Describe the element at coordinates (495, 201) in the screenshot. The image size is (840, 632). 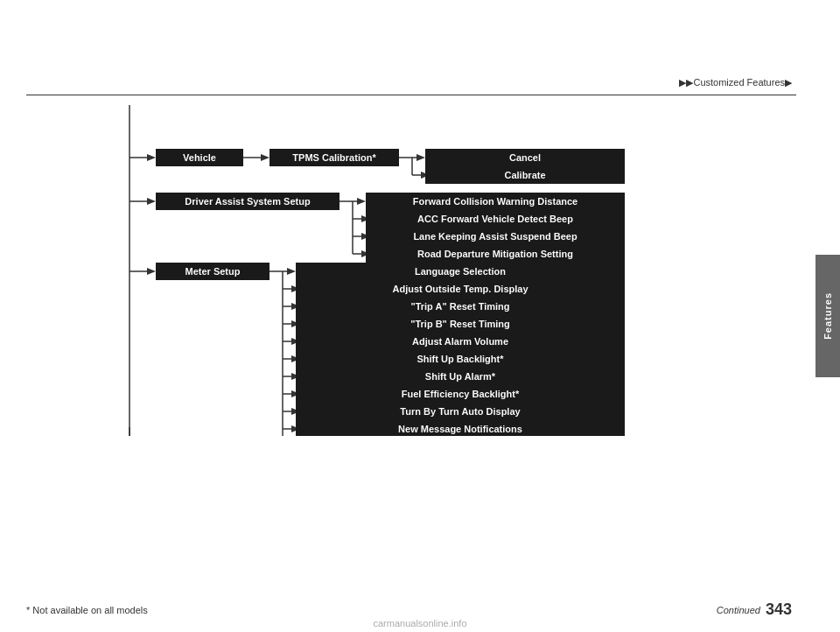
I see `svg-text:Forward Collision Warning Dist: Forward Collision Warning Distance` at that location.